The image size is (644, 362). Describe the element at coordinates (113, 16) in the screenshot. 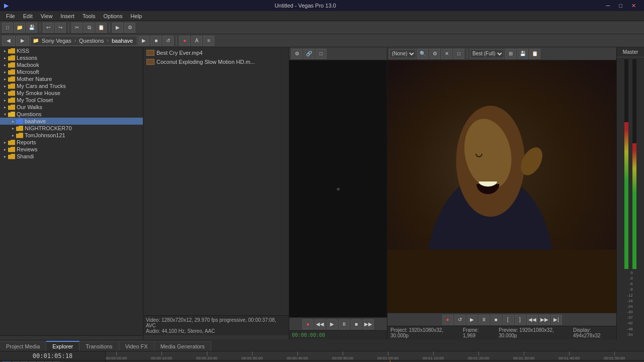

I see `menu-options: Options` at that location.